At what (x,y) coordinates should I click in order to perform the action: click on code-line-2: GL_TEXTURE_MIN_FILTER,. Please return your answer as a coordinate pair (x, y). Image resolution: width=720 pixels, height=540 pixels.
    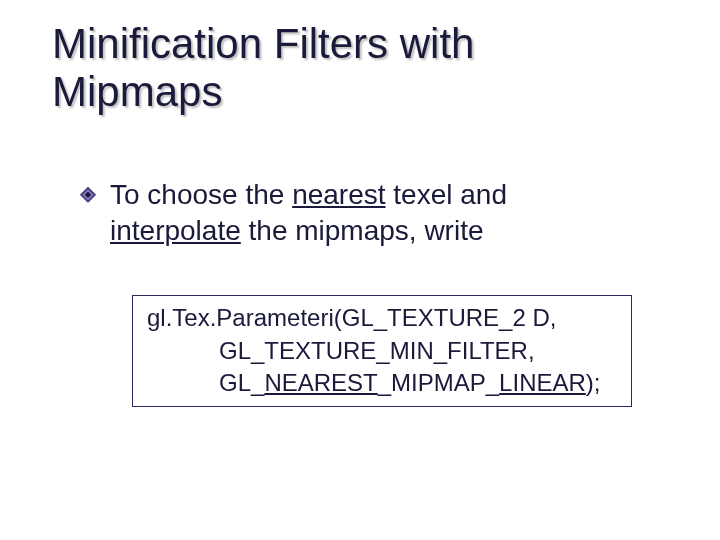
    Looking at the image, I should click on (382, 351).